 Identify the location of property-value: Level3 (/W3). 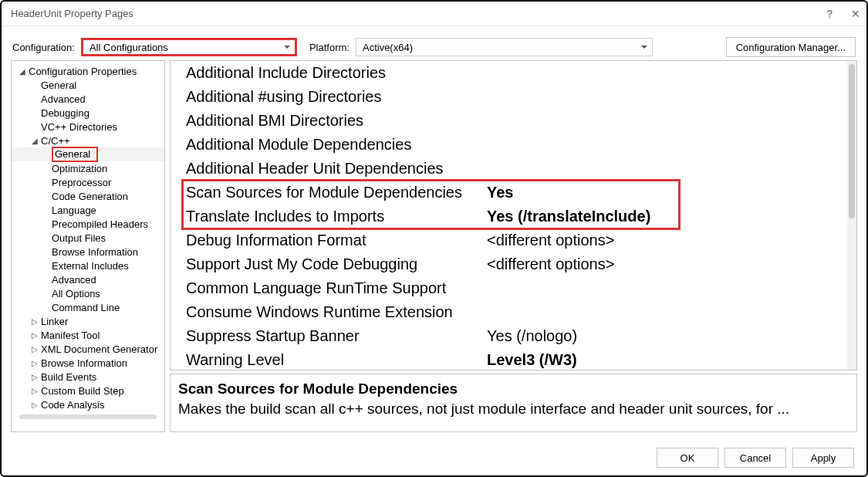
(667, 360).